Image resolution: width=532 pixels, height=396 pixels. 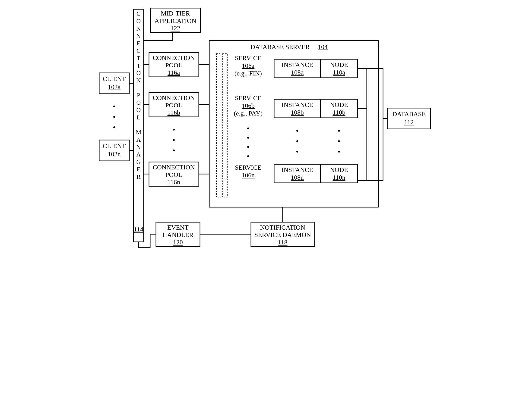 I want to click on conn-pool-b-l1: CONNECTION, so click(x=174, y=98).